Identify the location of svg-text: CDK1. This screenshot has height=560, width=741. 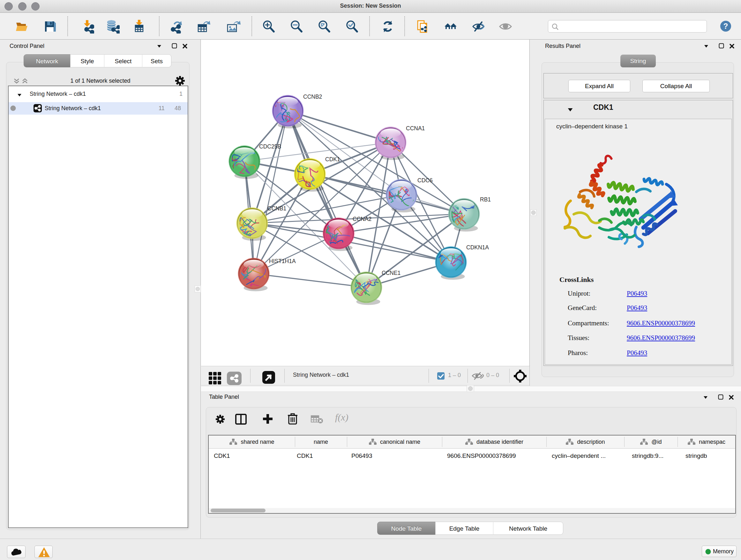
(333, 160).